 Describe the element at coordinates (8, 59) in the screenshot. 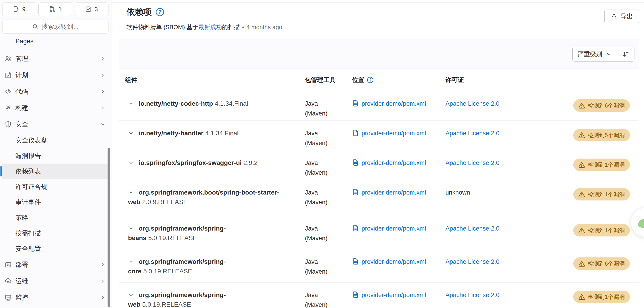

I see `users-icon` at that location.